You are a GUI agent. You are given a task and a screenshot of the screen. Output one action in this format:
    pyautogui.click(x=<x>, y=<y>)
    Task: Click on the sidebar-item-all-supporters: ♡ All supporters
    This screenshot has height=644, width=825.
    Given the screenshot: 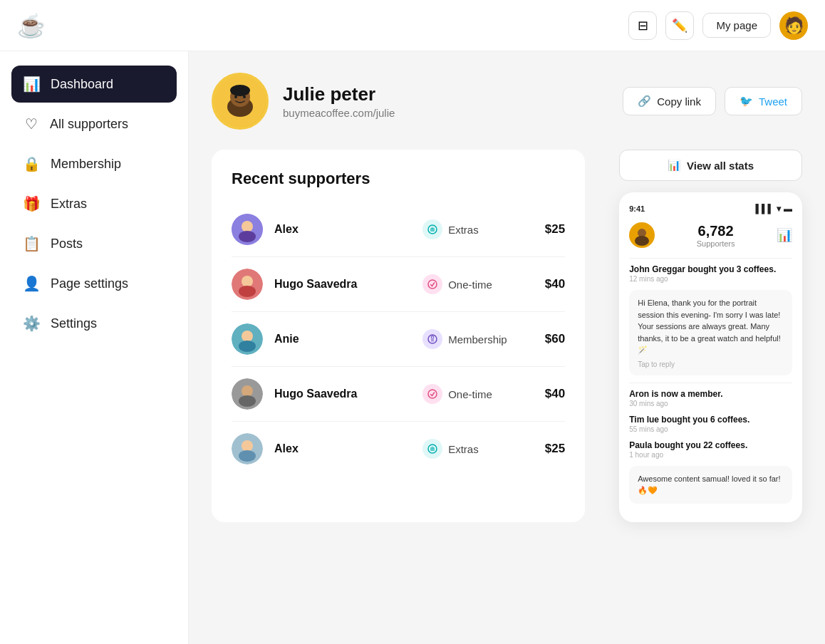 What is the action you would take?
    pyautogui.click(x=94, y=124)
    